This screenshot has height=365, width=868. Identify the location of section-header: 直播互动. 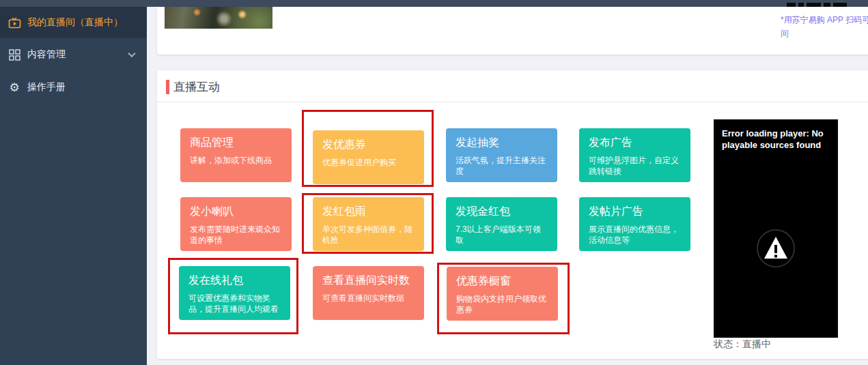
(512, 86).